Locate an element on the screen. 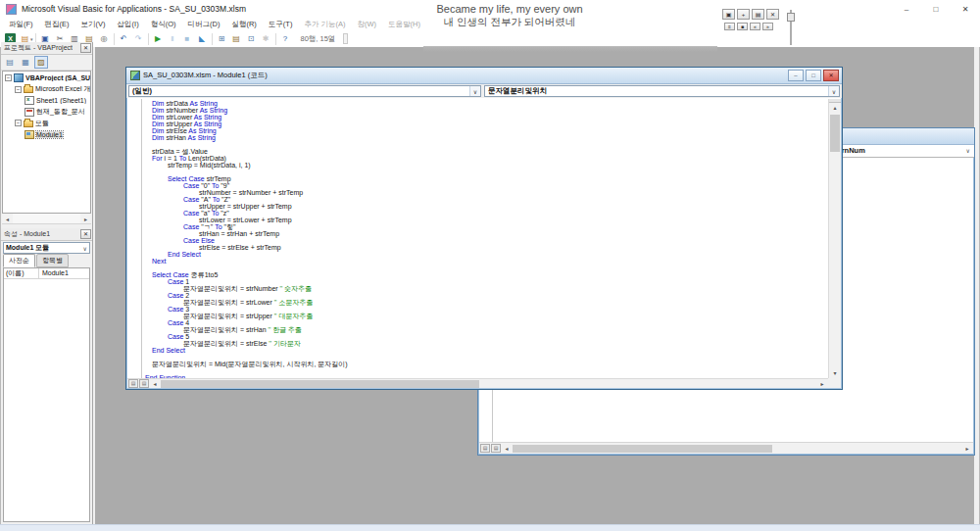  run-button: ▶ is located at coordinates (159, 39).